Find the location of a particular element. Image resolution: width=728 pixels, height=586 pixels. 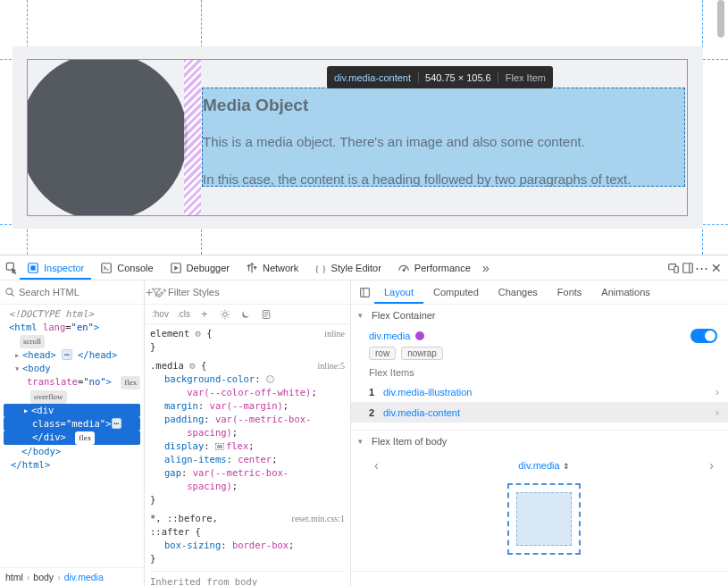

breadcrumb: html› body› div.media is located at coordinates (71, 577).